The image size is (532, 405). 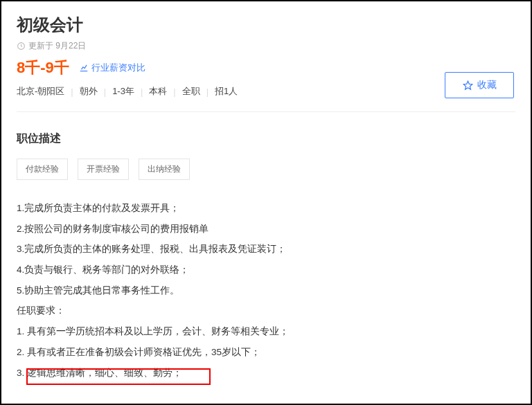 What do you see at coordinates (22, 352) in the screenshot?
I see `req-prefix: 2.` at bounding box center [22, 352].